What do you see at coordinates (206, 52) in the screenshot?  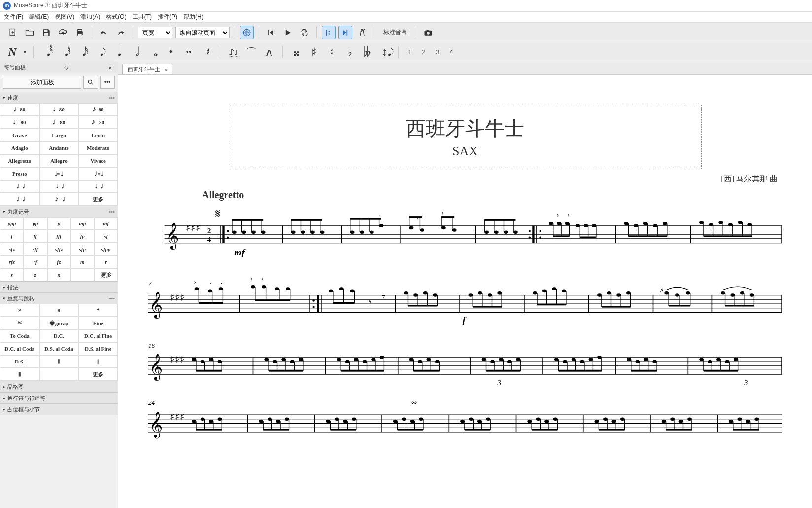 I see `rest-button: 𝄽` at bounding box center [206, 52].